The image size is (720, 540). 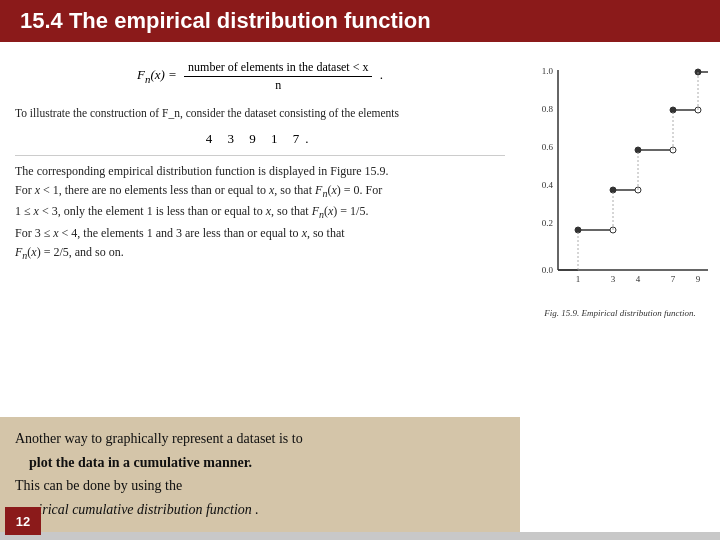 I want to click on graph-container: 1.0 0.8 0.6 0.4 0.2 0.0 1 3 4 7 9, so click(x=620, y=180).